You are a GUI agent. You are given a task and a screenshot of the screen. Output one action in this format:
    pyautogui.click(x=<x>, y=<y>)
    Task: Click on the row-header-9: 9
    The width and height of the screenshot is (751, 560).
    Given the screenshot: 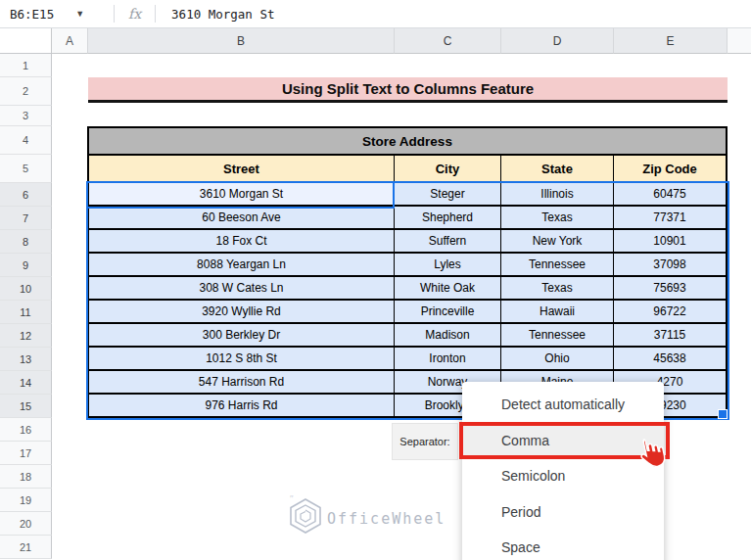 What is the action you would take?
    pyautogui.click(x=25, y=265)
    